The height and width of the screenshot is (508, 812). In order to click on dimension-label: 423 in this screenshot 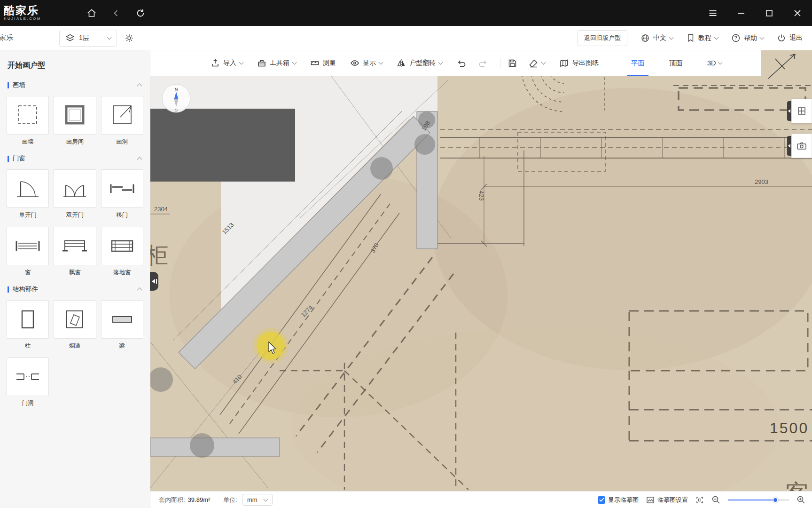, I will do `click(481, 196)`.